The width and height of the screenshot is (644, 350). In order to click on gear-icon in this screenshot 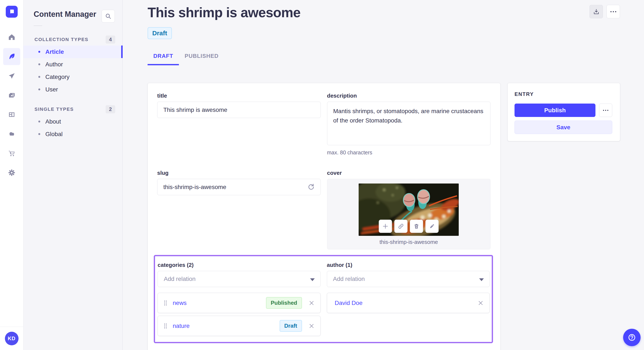, I will do `click(12, 173)`.